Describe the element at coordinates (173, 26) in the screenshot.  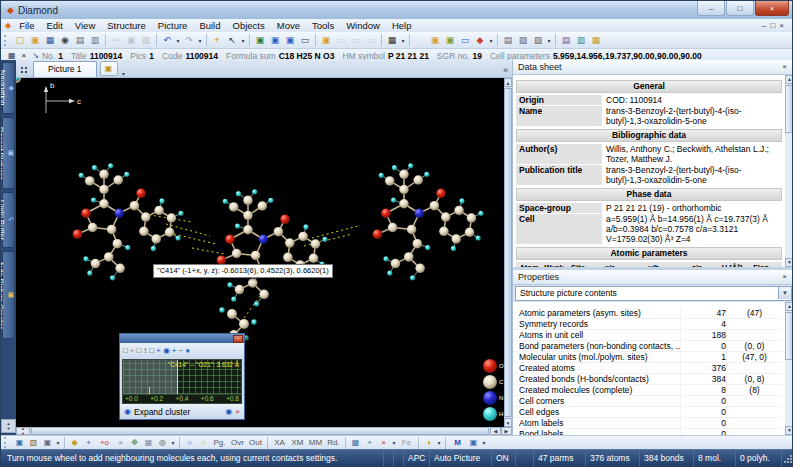
I see `menu-picture: Picture` at that location.